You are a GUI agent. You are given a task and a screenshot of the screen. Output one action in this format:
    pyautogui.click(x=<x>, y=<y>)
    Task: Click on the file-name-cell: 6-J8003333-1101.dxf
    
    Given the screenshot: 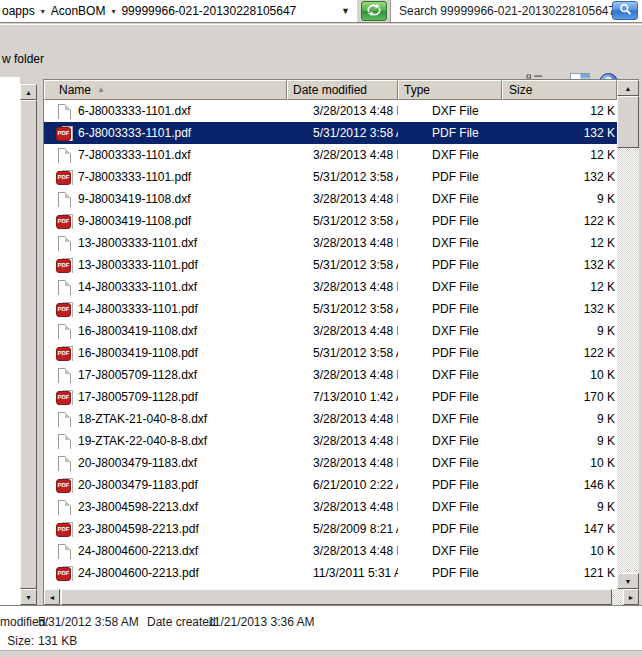 What is the action you would take?
    pyautogui.click(x=166, y=111)
    